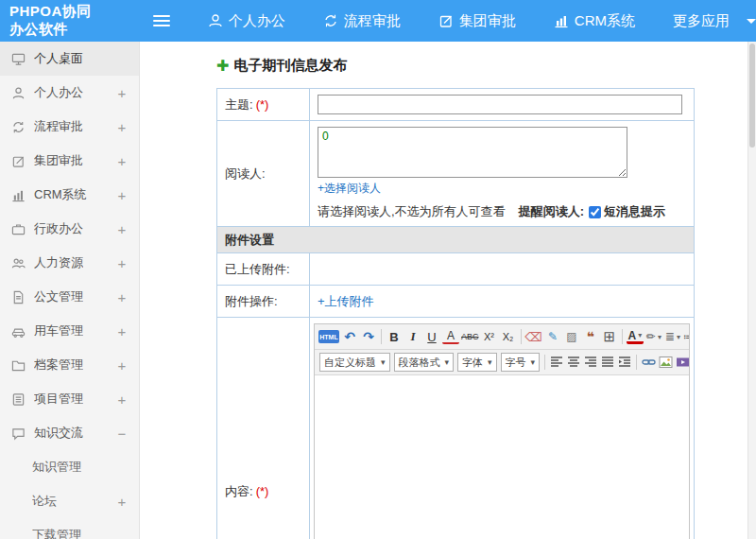 This screenshot has width=756, height=539. I want to click on sidebar-item-label: 论坛, so click(44, 501).